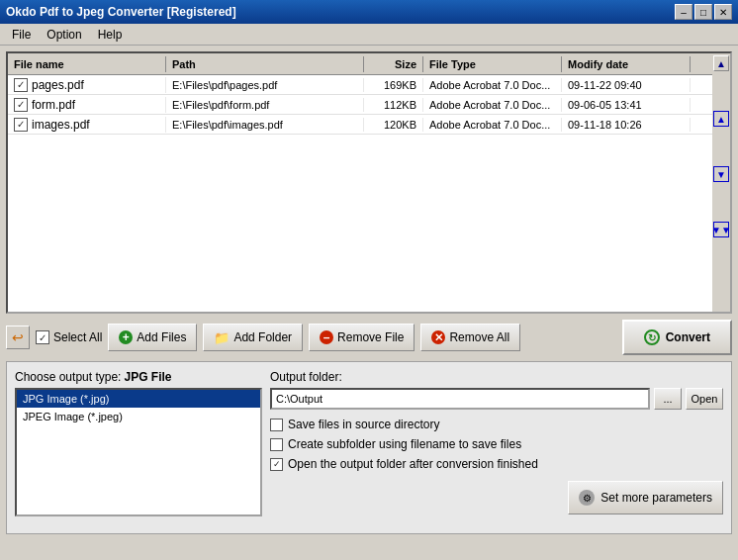 This screenshot has height=560, width=738. I want to click on cell-filename: pages.pdf, so click(87, 85).